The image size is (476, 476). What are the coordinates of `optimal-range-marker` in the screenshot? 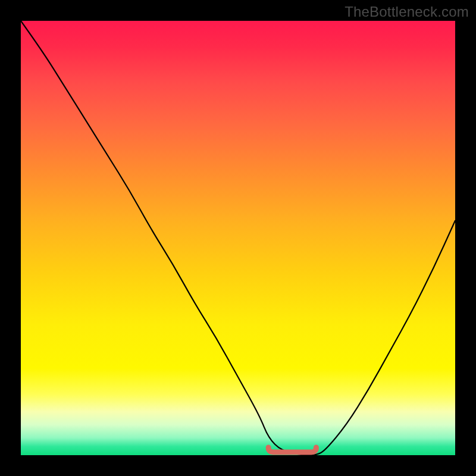 It's located at (292, 450).